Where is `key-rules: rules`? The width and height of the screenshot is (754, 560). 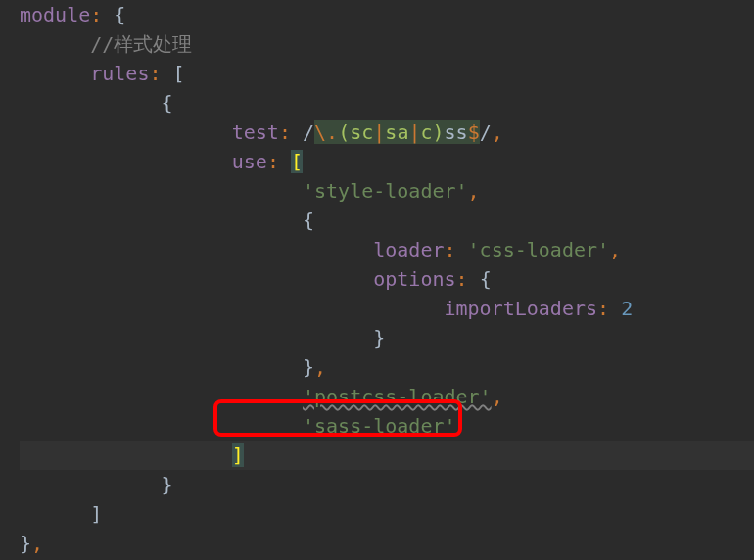 key-rules: rules is located at coordinates (119, 73).